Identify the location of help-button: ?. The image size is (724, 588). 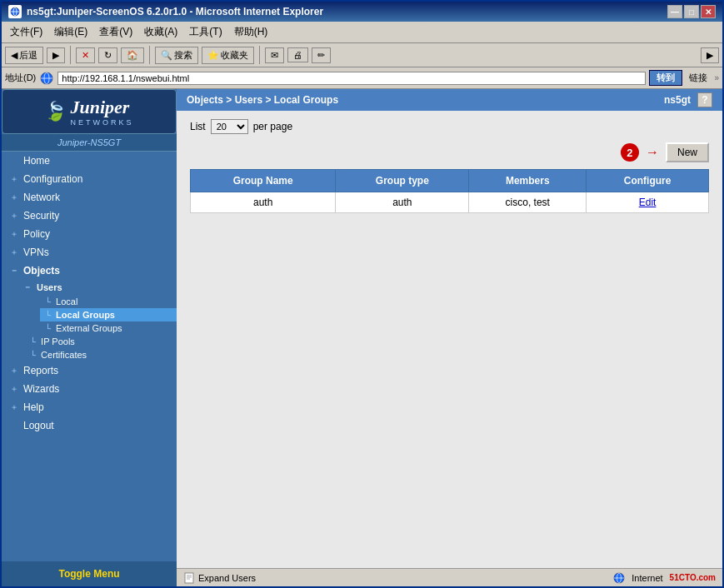
(705, 100).